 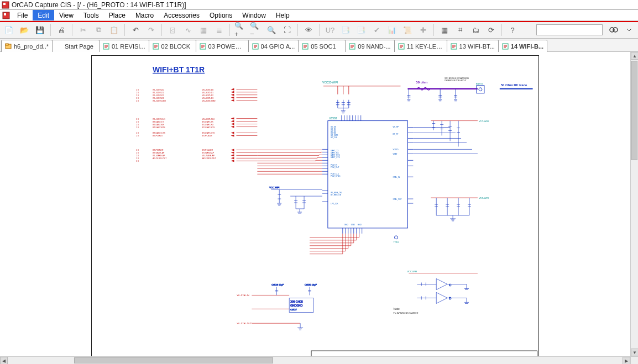 What do you see at coordinates (274, 46) in the screenshot?
I see `tab-5: 04 GPIO A...` at bounding box center [274, 46].